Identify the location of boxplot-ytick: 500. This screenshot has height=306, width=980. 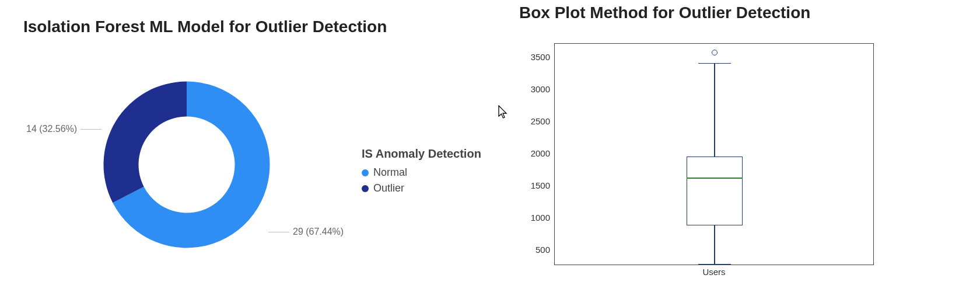
(538, 250).